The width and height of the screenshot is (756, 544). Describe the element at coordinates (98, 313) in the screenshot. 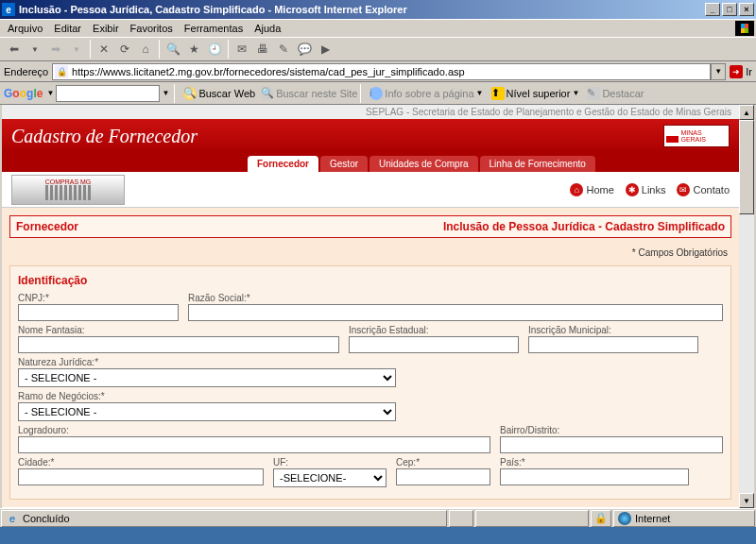

I see `input-cnpj` at that location.